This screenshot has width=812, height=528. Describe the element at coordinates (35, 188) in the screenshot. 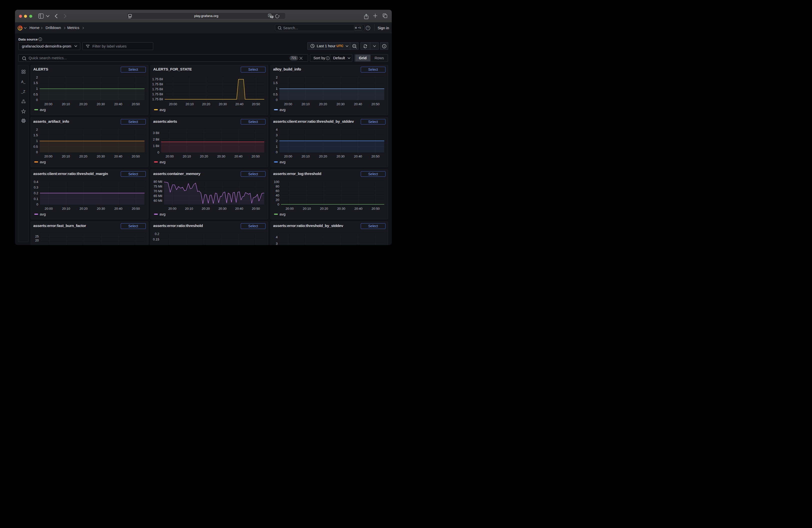

I see `svg-text: 0.3` at that location.